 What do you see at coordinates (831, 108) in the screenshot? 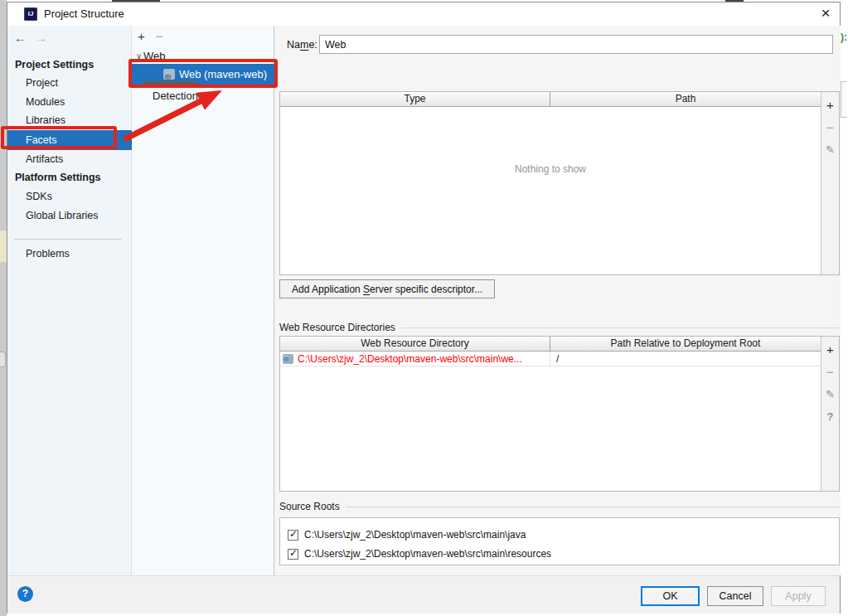
I see `add-descriptor-icon: +` at bounding box center [831, 108].